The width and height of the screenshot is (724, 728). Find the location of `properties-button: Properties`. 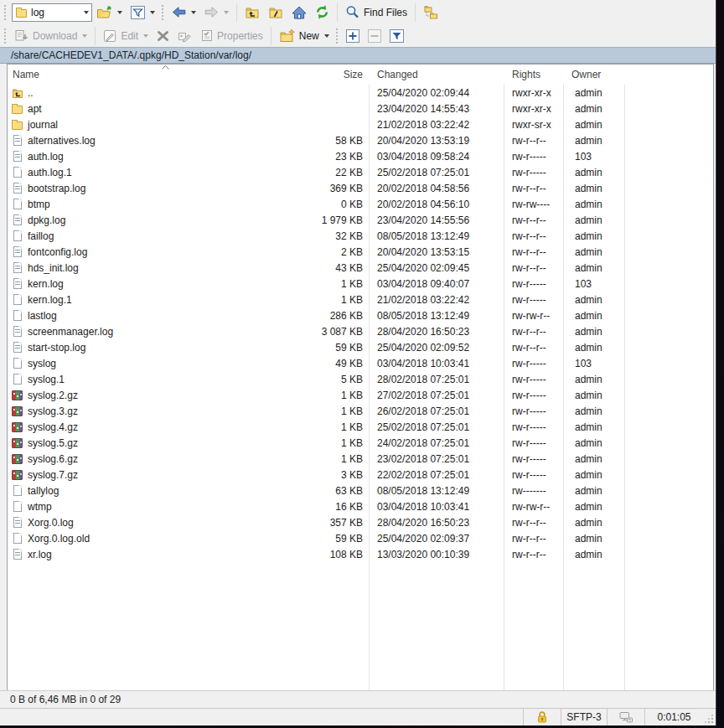

properties-button: Properties is located at coordinates (231, 35).